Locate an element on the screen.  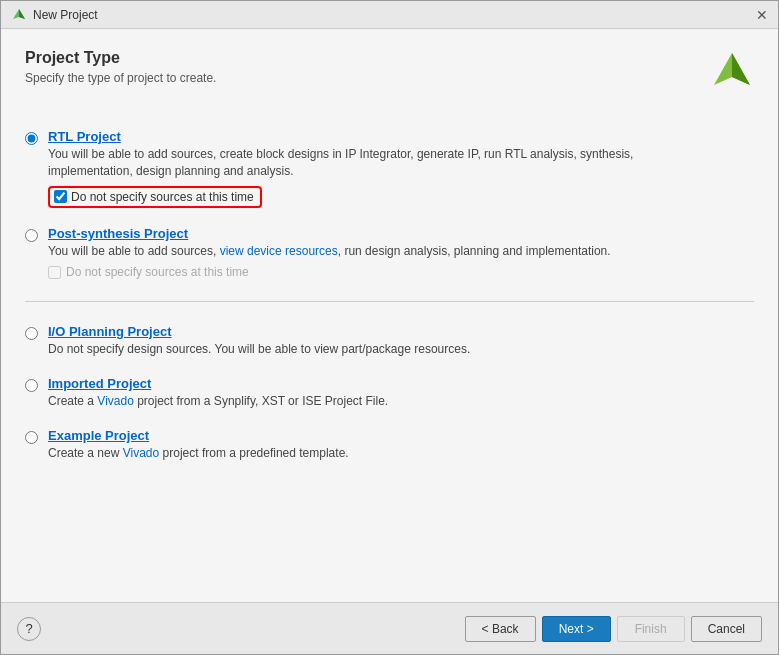
radio-io-planning is located at coordinates (32, 334).